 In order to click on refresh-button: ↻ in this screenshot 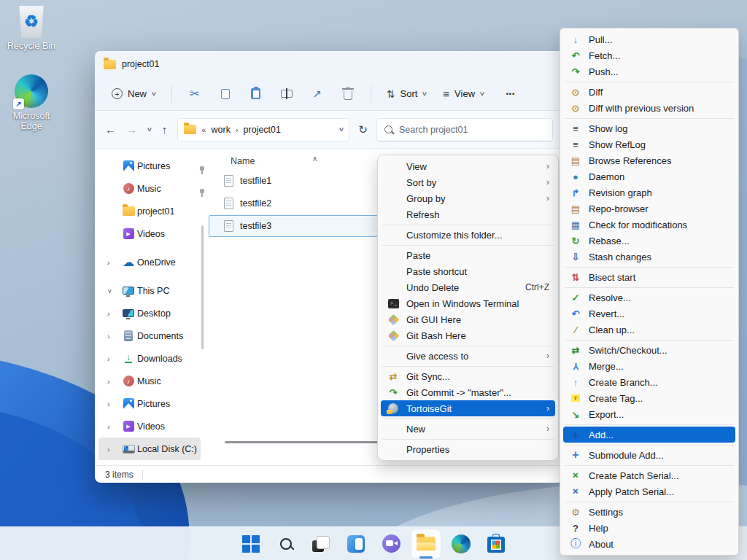, I will do `click(363, 130)`.